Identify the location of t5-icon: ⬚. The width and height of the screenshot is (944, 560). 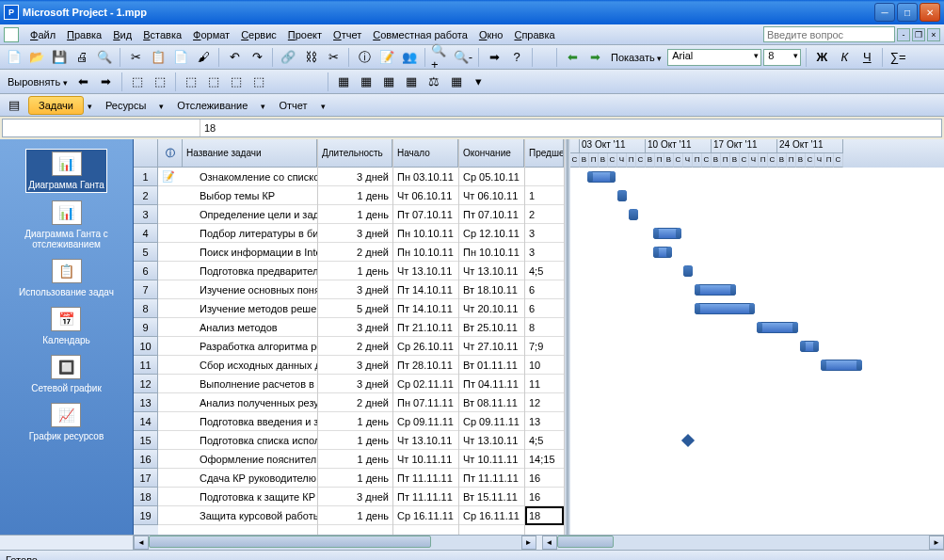
(236, 82).